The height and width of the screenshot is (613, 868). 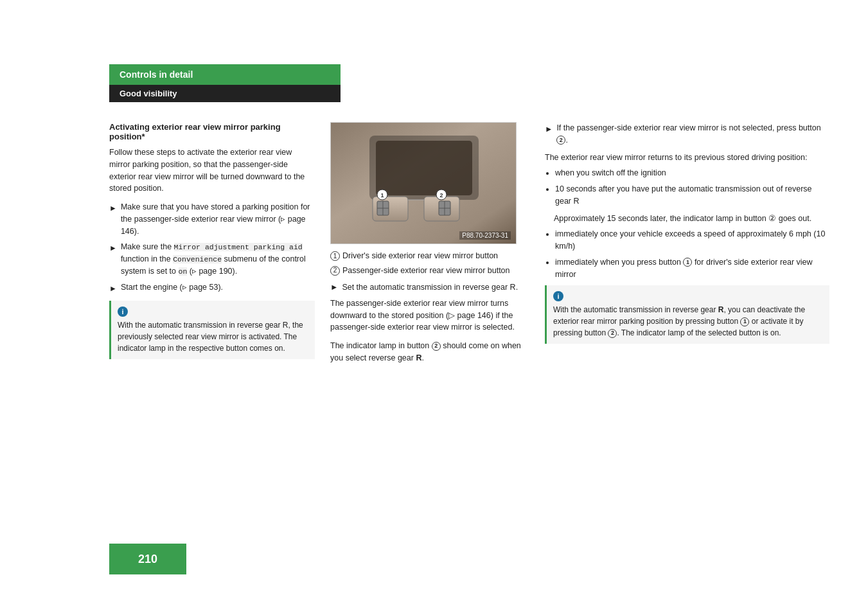 I want to click on circle-ref-2c: 2, so click(x=612, y=333).